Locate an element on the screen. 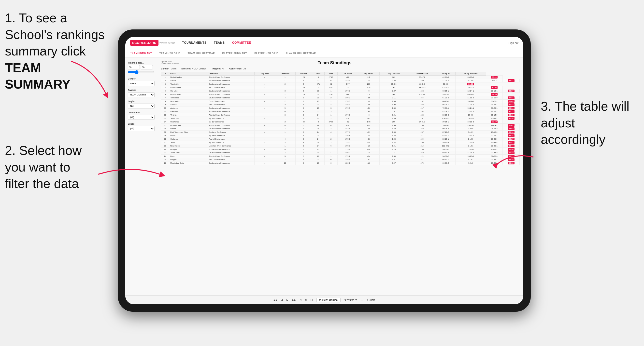 The image size is (644, 346). nav-teams: TEAMS is located at coordinates (219, 43).